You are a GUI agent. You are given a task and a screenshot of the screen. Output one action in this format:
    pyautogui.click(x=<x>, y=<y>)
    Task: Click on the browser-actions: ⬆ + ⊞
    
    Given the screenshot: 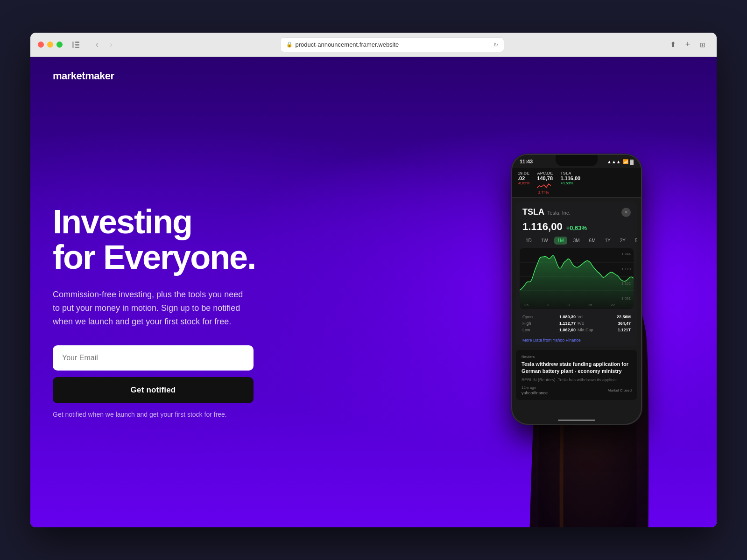 What is the action you would take?
    pyautogui.click(x=688, y=45)
    